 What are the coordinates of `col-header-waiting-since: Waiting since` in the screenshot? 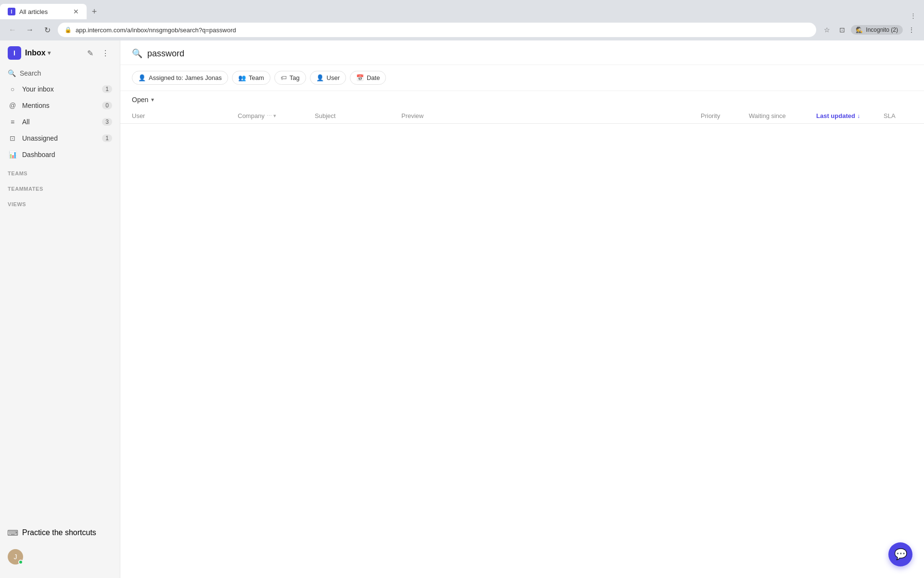 It's located at (783, 116).